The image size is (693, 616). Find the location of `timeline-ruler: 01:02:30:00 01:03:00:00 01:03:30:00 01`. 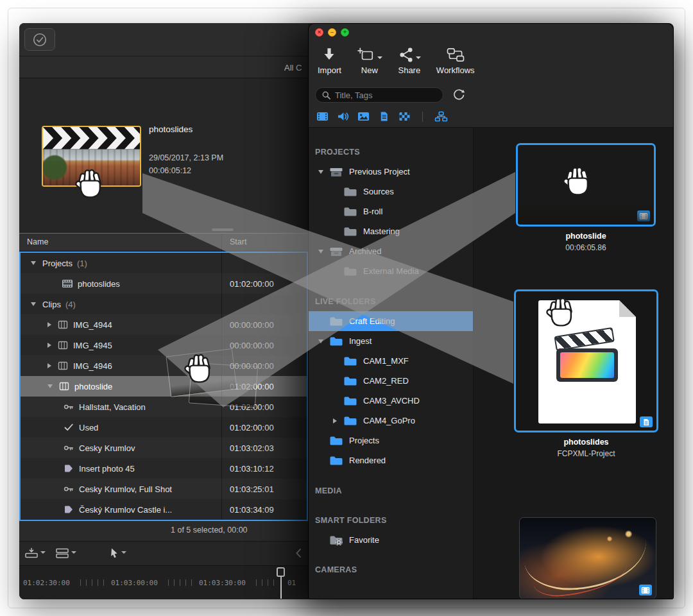

timeline-ruler: 01:02:30:00 01:03:00:00 01:03:30:00 01 is located at coordinates (164, 583).